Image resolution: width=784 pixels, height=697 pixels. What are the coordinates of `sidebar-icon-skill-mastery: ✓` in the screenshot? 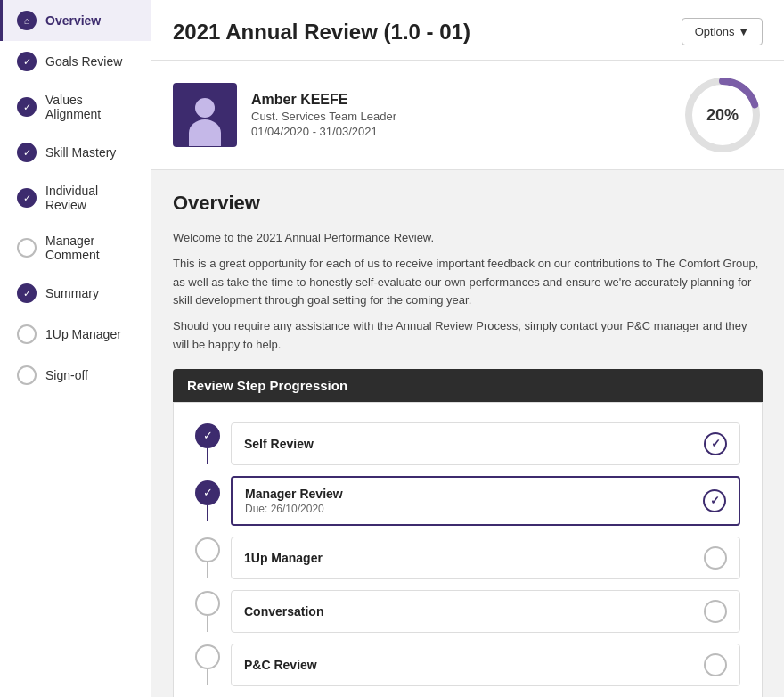 It's located at (27, 152).